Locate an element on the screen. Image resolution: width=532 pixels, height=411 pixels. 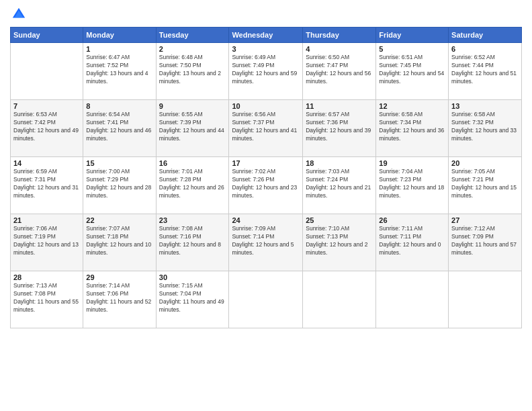
day-info: Sunrise: 7:05 AM Sunset: 7:21 PM Dayligh… is located at coordinates (485, 184).